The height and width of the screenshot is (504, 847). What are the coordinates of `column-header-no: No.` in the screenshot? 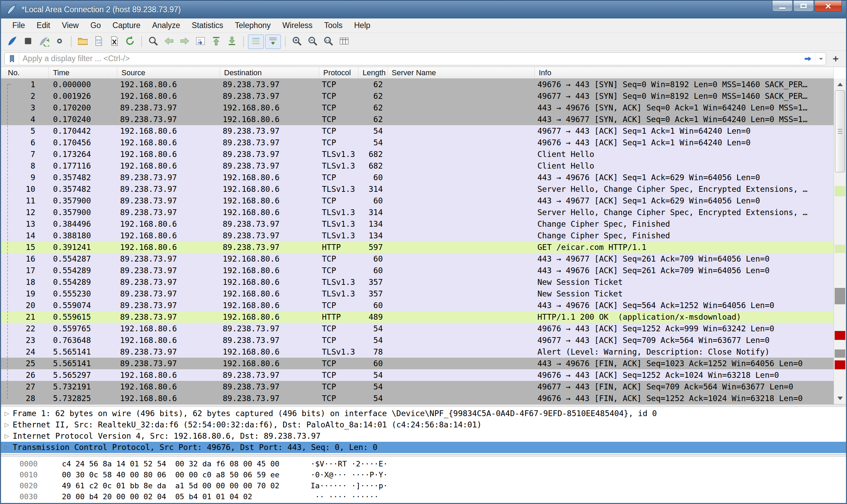 It's located at (25, 72).